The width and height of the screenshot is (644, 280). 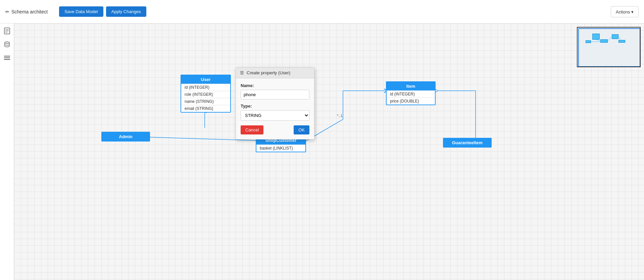 What do you see at coordinates (126, 136) in the screenshot?
I see `entity-admin-header: Admin` at bounding box center [126, 136].